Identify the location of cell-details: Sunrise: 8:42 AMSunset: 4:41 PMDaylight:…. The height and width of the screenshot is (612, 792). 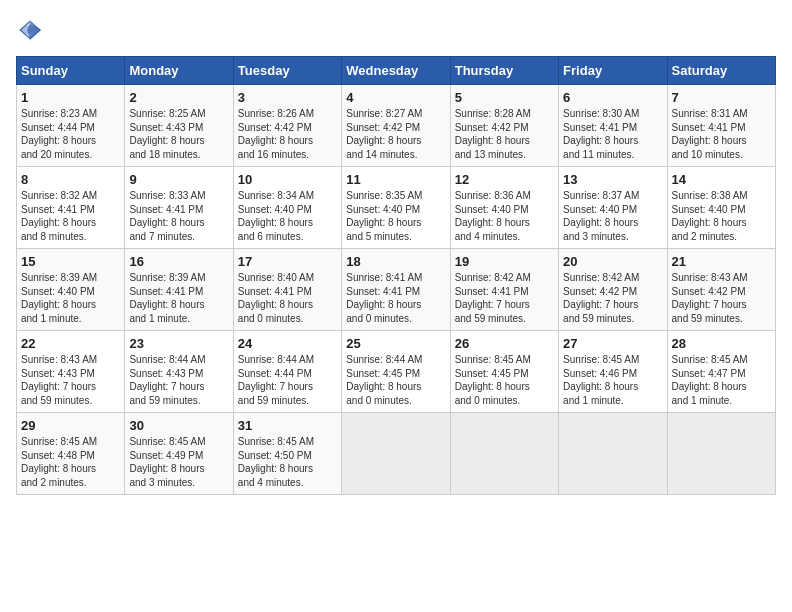
(504, 298).